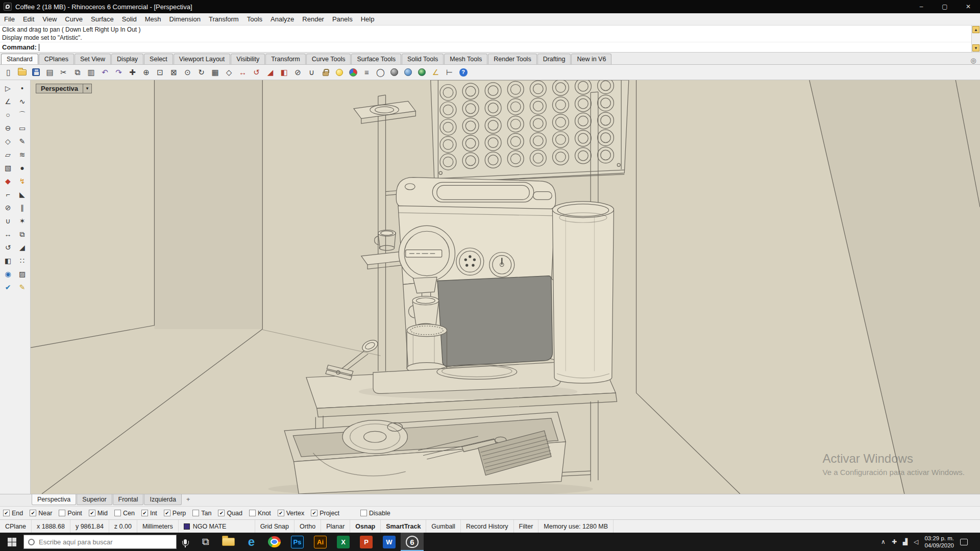  What do you see at coordinates (51, 527) in the screenshot?
I see `status-x-coordinate: x 1888.68` at bounding box center [51, 527].